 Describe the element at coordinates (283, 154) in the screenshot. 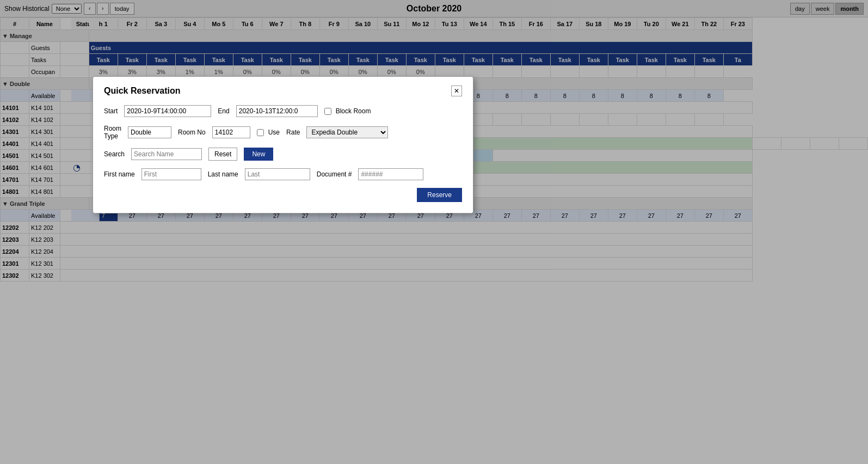

I see `modal-row-3: Search Reset New` at that location.